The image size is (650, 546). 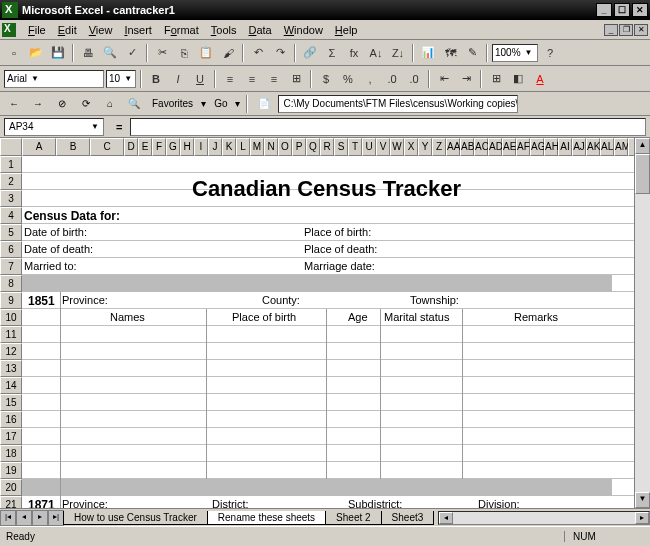 I want to click on underline-button: U, so click(x=200, y=79).